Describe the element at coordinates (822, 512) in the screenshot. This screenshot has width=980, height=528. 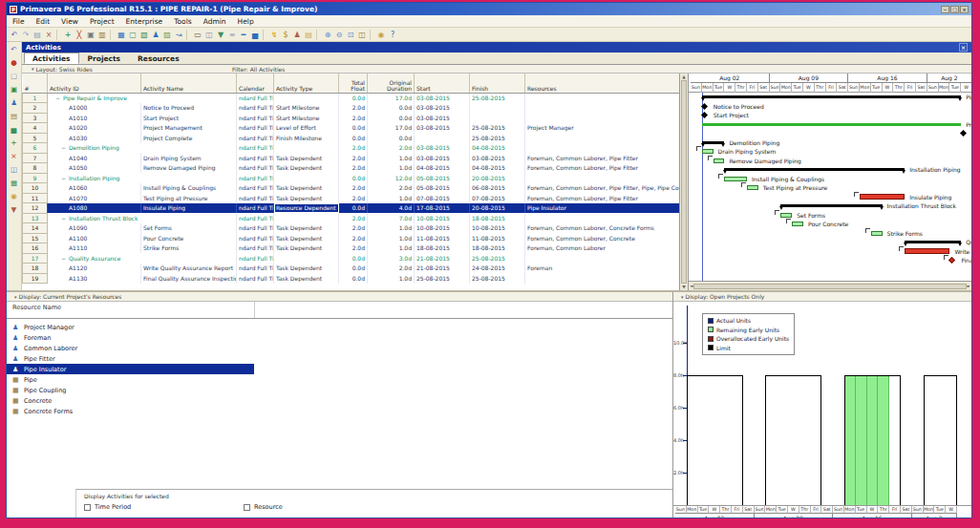
I see `profile-timescale: Aug 02Aug 09Aug 16Aug 2SunMonTueWThrFriS…` at that location.